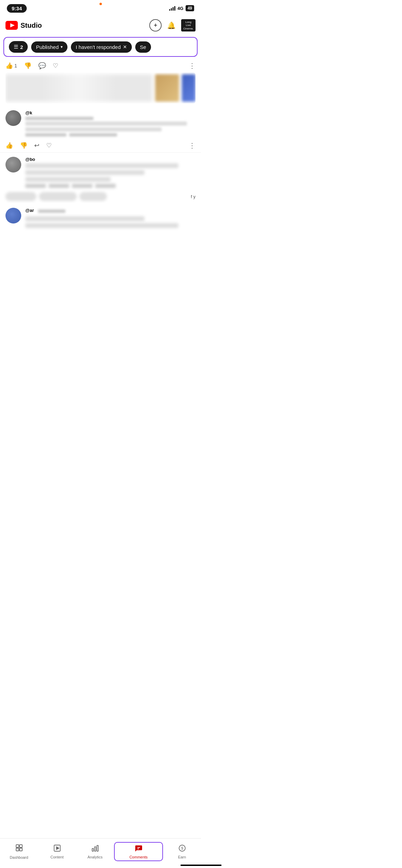  What do you see at coordinates (125, 47) in the screenshot?
I see `close-icon: ✕` at bounding box center [125, 47].